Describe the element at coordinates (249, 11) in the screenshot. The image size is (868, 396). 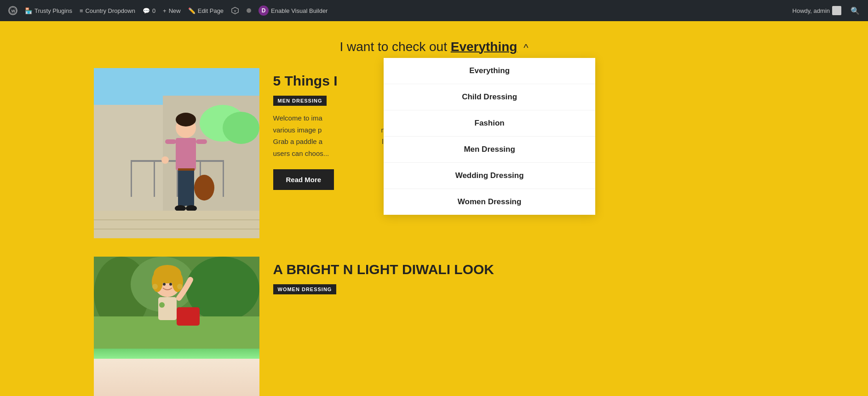
I see `dot-button` at that location.